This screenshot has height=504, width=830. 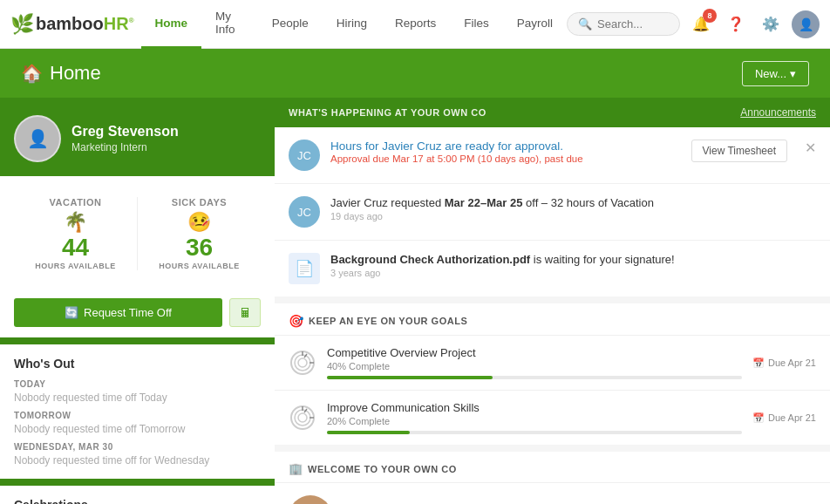 What do you see at coordinates (138, 501) in the screenshot?
I see `celebrations-title: Celebrations` at bounding box center [138, 501].